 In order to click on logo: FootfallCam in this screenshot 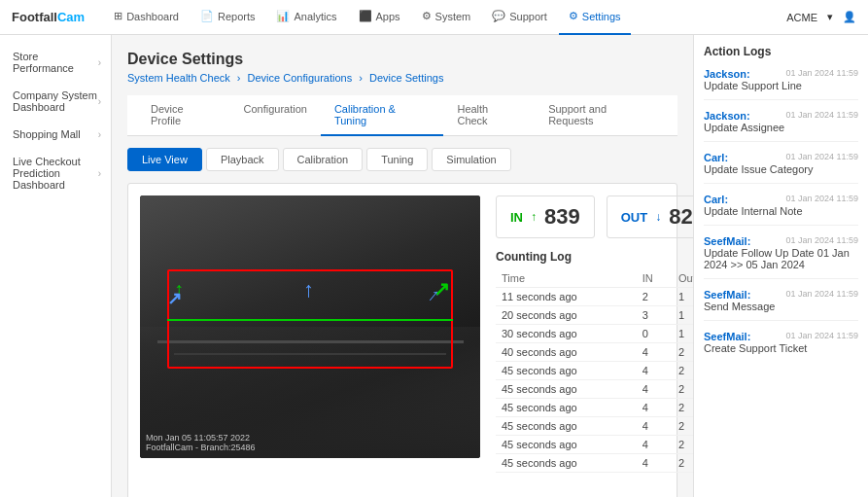, I will do `click(49, 18)`.